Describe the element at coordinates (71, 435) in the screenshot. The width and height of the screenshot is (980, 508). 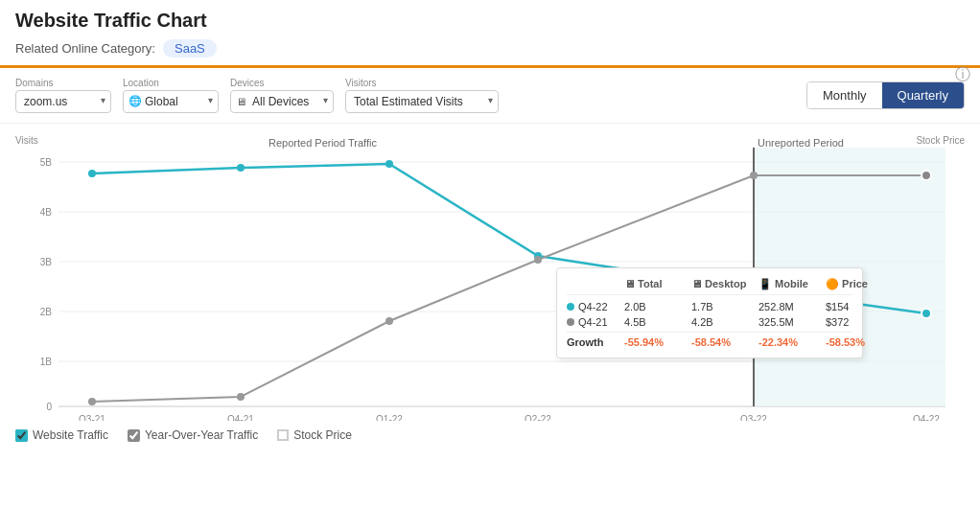
I see `traffic-legend-label: Website Traffic` at that location.